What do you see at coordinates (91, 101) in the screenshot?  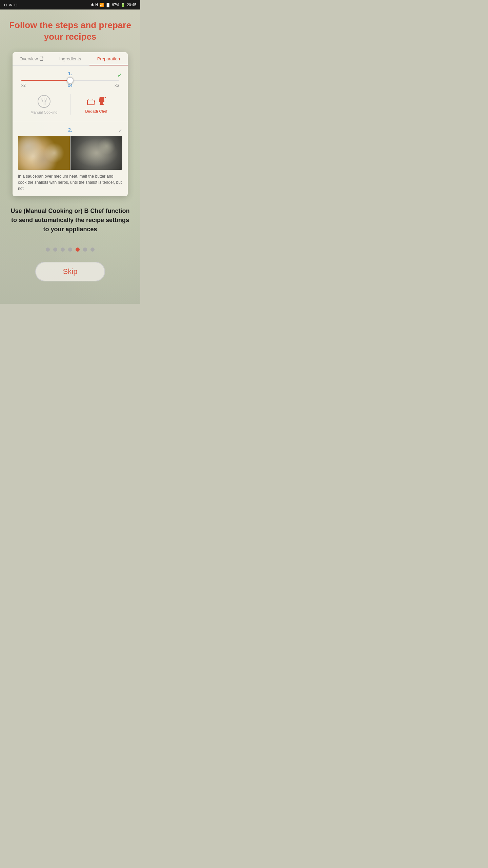 I see `pot-icon` at bounding box center [91, 101].